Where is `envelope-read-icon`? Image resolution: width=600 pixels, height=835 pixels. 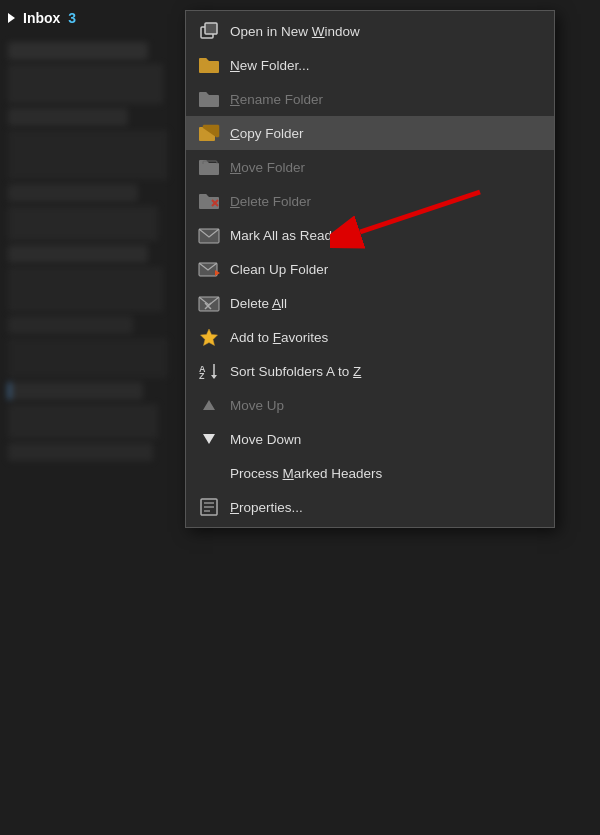
envelope-read-icon is located at coordinates (209, 235).